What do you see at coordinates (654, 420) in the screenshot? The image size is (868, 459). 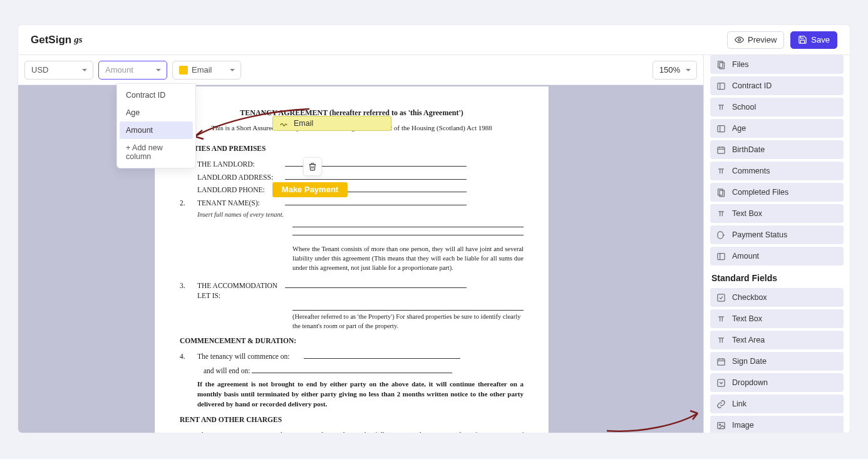 I see `annotation-arrow-bottom` at bounding box center [654, 420].